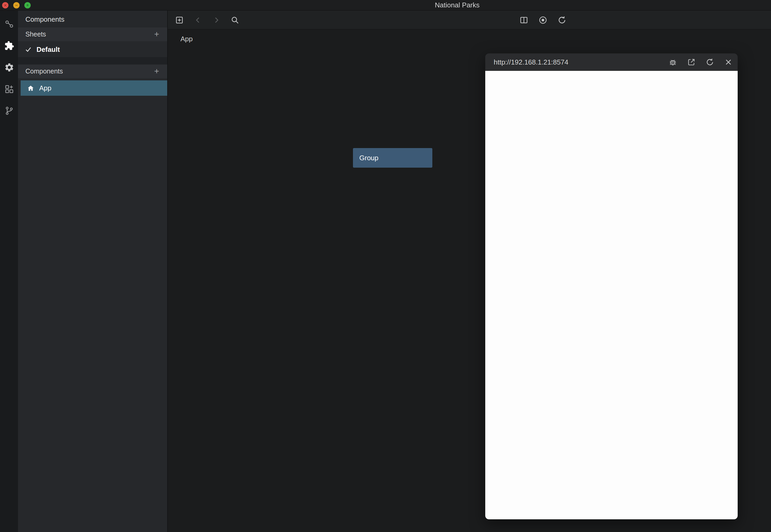  What do you see at coordinates (16, 5) in the screenshot?
I see `window-controls: × − +` at bounding box center [16, 5].